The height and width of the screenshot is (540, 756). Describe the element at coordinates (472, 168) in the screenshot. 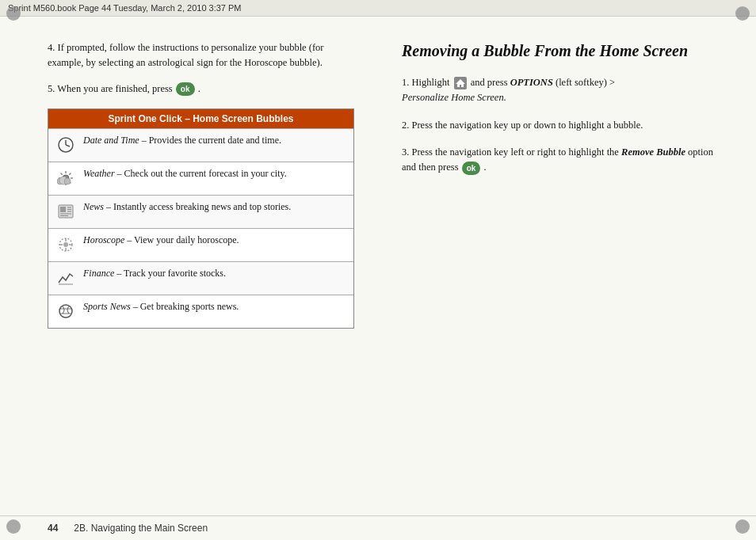

I see `ok-button-inline-step3: ok` at that location.